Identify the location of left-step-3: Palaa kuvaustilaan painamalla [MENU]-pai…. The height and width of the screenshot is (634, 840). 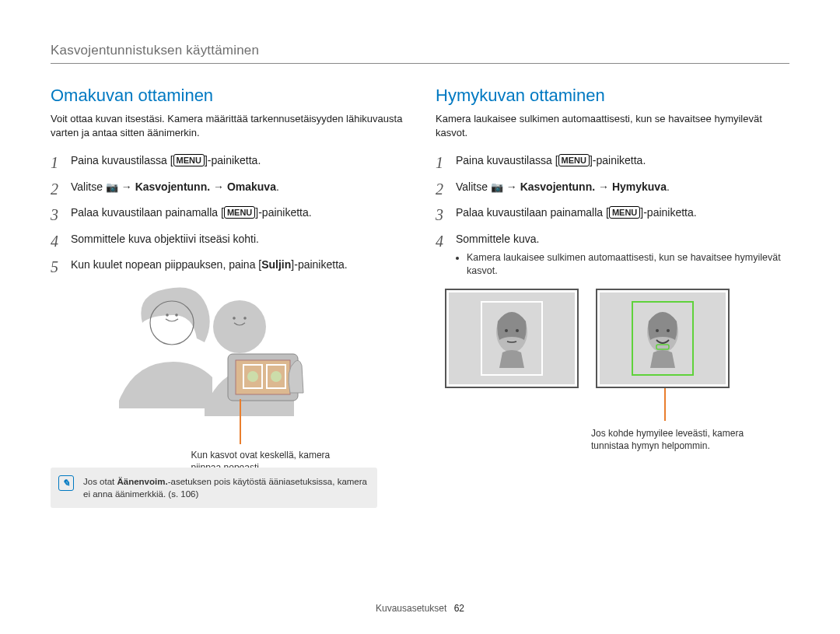
(227, 213).